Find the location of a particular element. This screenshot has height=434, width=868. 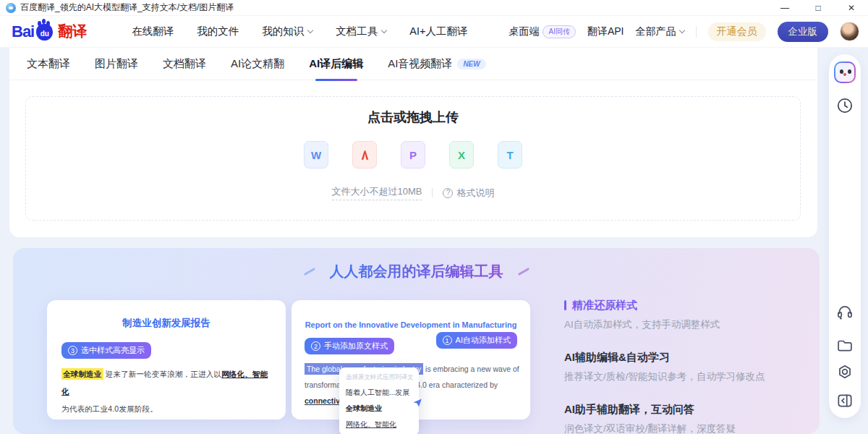

app-header: Bai du 翻译 在线翻译 我的文件 我的知识 文档工具 AI+人工翻译 桌面… is located at coordinates (434, 32).